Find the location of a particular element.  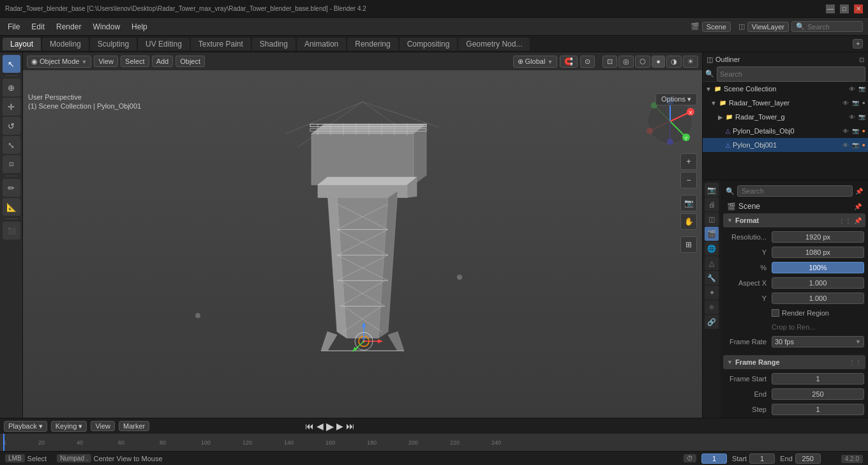

render-toggle-pd: 📷 is located at coordinates (855, 131).